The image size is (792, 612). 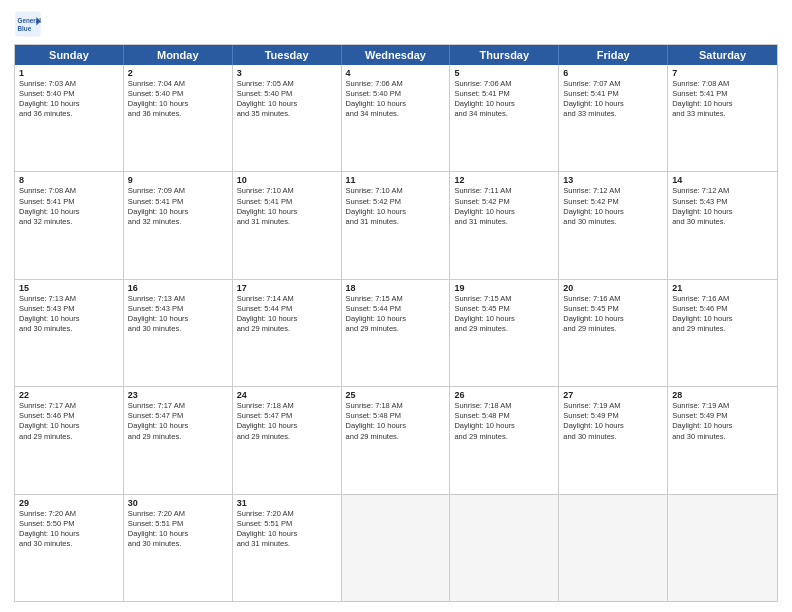 I want to click on day-number: 21, so click(x=722, y=288).